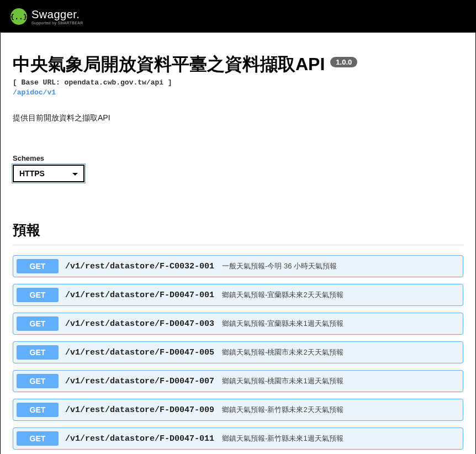  Describe the element at coordinates (238, 266) in the screenshot. I see `endpoint-row: GET/v1/rest/datastore/F-C0032-001一般天氣預報-…` at that location.